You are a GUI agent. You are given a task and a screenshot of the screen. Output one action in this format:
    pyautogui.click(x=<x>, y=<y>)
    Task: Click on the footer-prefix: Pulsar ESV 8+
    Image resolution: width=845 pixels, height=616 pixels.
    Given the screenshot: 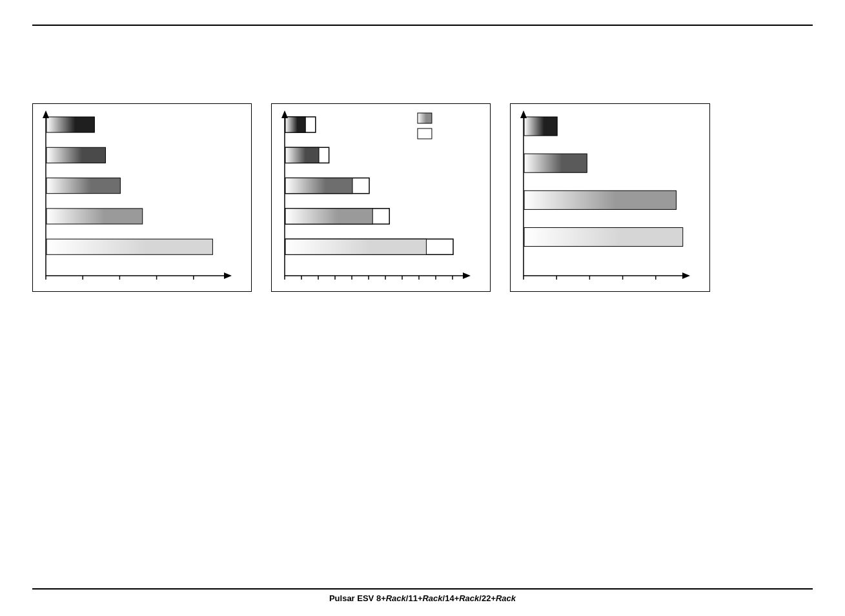 What is the action you would take?
    pyautogui.click(x=358, y=598)
    